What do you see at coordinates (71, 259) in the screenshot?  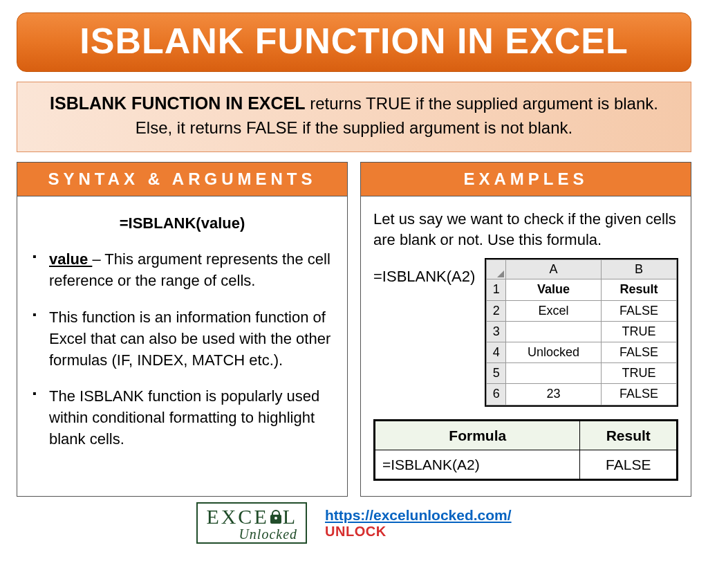 I see `arg-name: value` at bounding box center [71, 259].